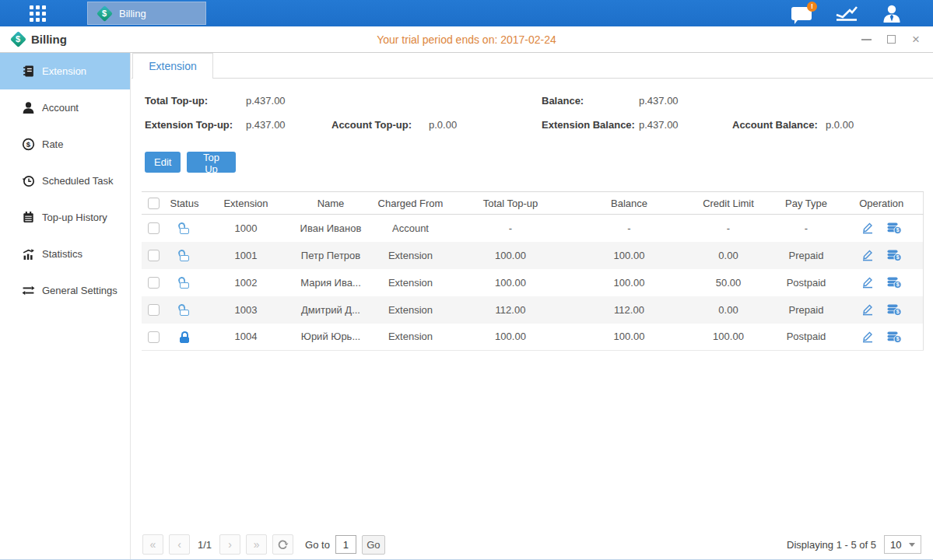 This screenshot has width=933, height=560. I want to click on messages-icon: !, so click(801, 14).